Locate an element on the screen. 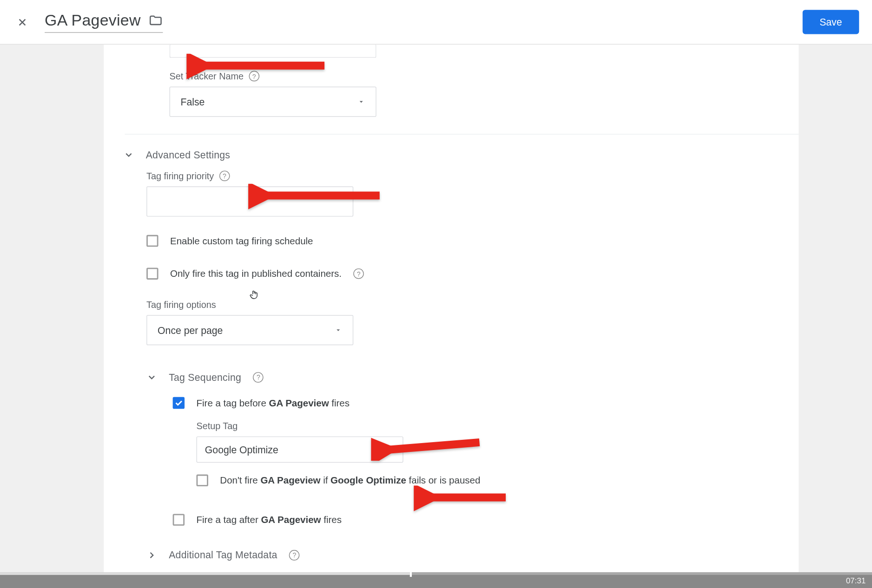  save-button: Save is located at coordinates (831, 22).